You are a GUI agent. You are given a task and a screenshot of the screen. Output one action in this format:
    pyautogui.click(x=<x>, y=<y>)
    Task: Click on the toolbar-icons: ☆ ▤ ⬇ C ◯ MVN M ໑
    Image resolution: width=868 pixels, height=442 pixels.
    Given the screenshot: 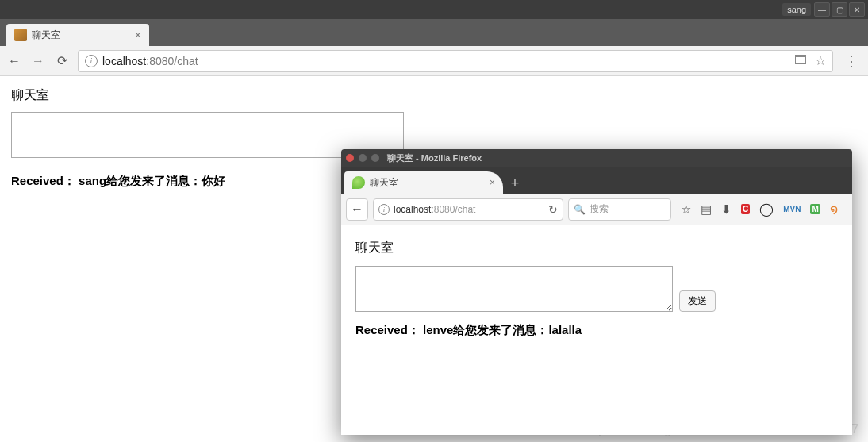 What is the action you would take?
    pyautogui.click(x=759, y=209)
    